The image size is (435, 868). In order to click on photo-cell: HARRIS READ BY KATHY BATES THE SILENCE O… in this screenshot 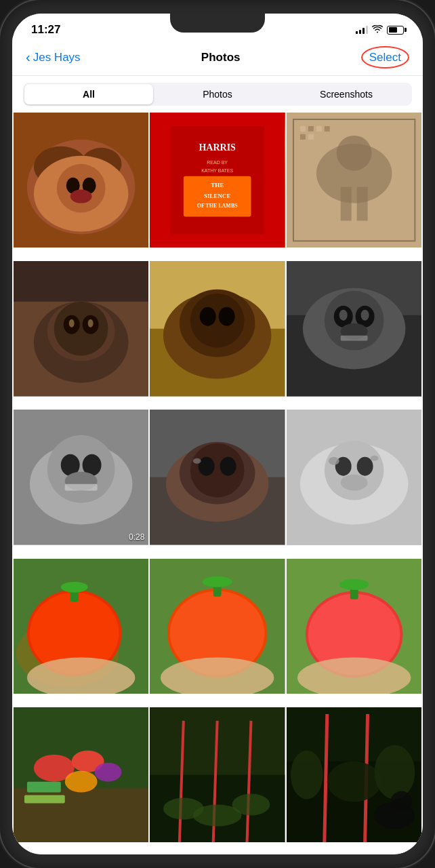, I will do `click(217, 180)`.